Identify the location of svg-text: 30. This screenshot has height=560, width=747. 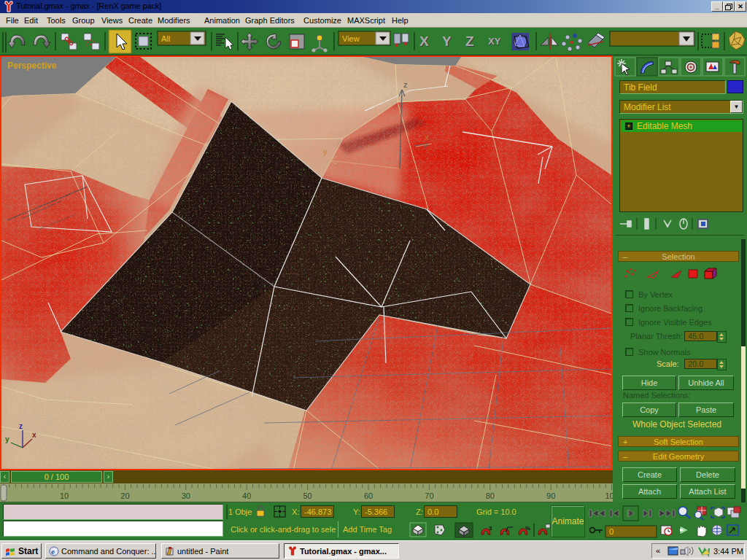
(186, 496).